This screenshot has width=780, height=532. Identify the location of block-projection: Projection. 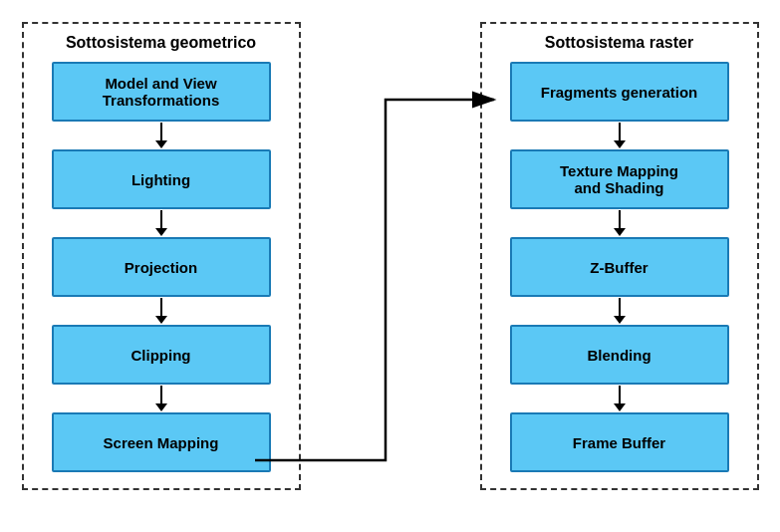
(161, 267).